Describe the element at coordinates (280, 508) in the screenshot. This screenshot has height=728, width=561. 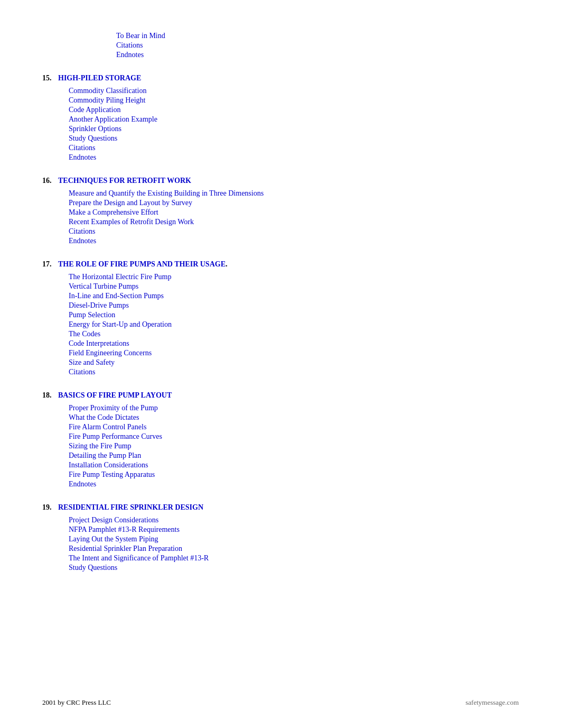
I see `section-19-header: 19. RESIDENTIAL FIRE SPRINKLER DESIGN` at that location.